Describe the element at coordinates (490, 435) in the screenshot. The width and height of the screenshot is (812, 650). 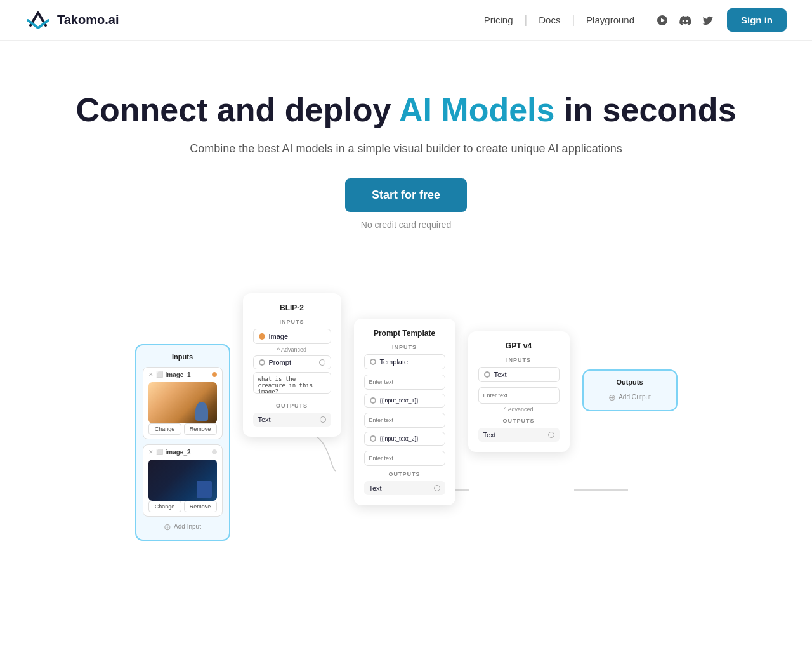
I see `gpt-output-label: Text` at that location.